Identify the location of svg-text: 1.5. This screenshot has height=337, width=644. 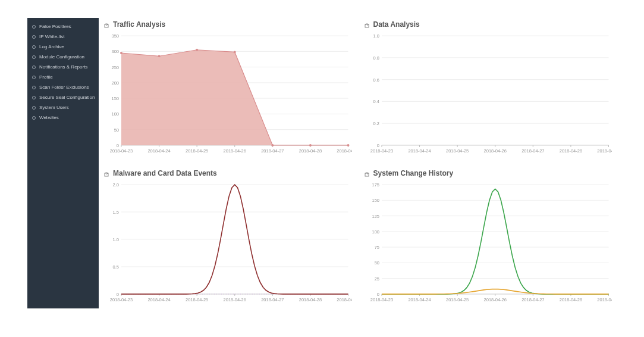
(116, 212).